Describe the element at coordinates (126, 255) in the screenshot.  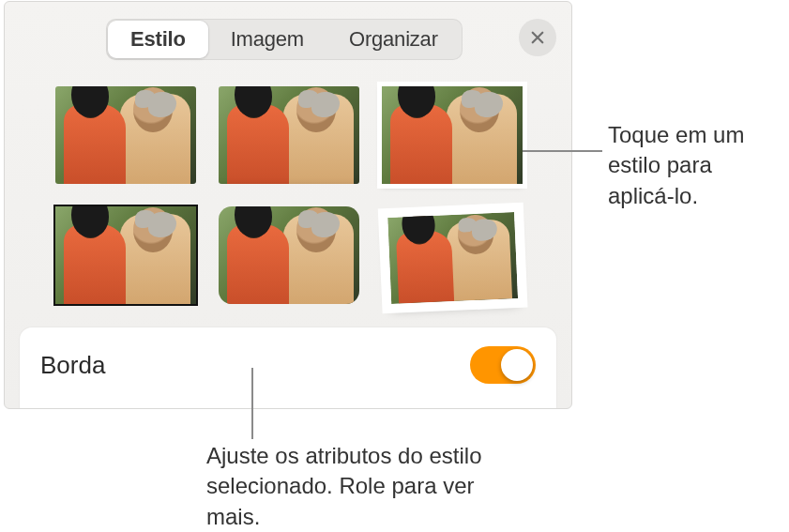
I see `style-thumb-black-line` at that location.